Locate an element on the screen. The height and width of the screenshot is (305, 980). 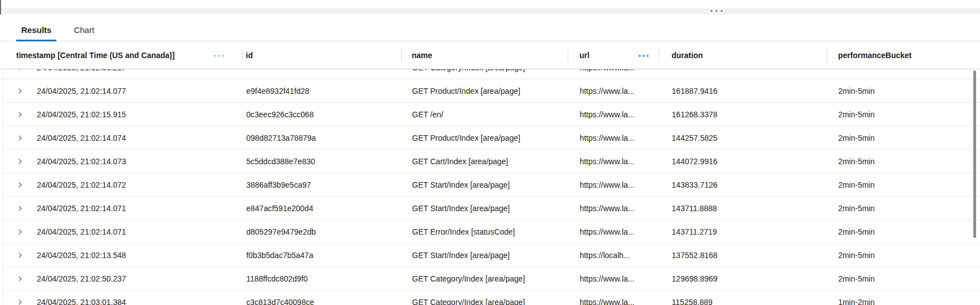
cell-duration: 137552.8168 is located at coordinates (743, 255).